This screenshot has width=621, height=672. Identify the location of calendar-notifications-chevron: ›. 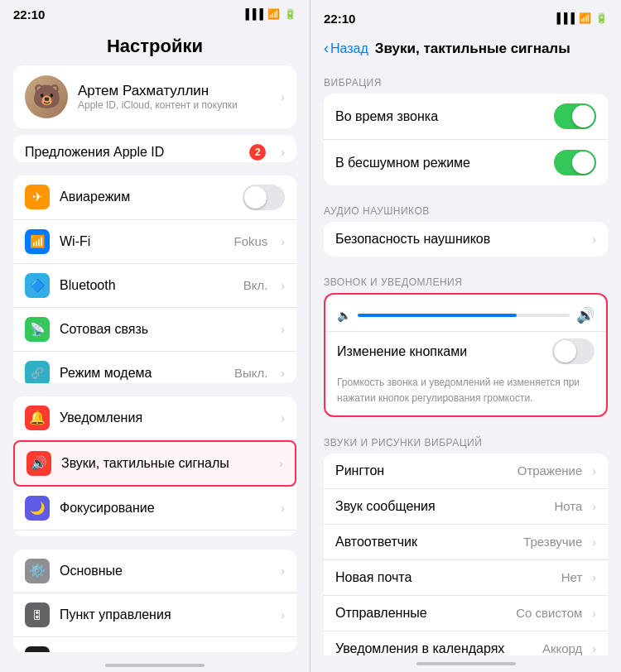
(595, 649).